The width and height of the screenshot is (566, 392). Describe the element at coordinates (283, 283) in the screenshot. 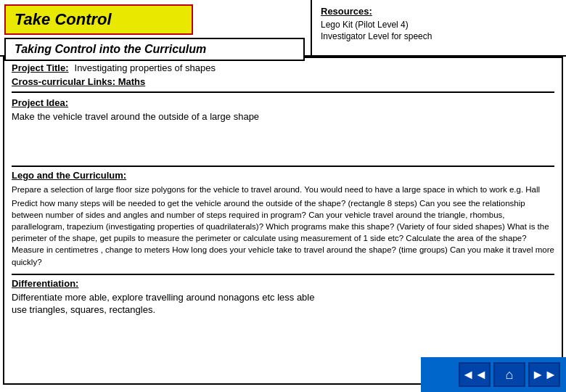

I see `differentiation-label: Differentiation:` at that location.